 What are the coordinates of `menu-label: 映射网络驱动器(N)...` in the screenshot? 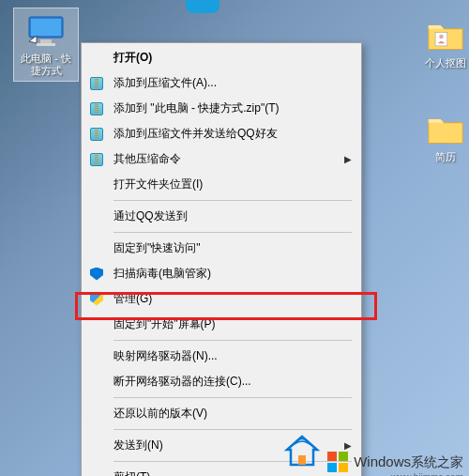 It's located at (233, 357).